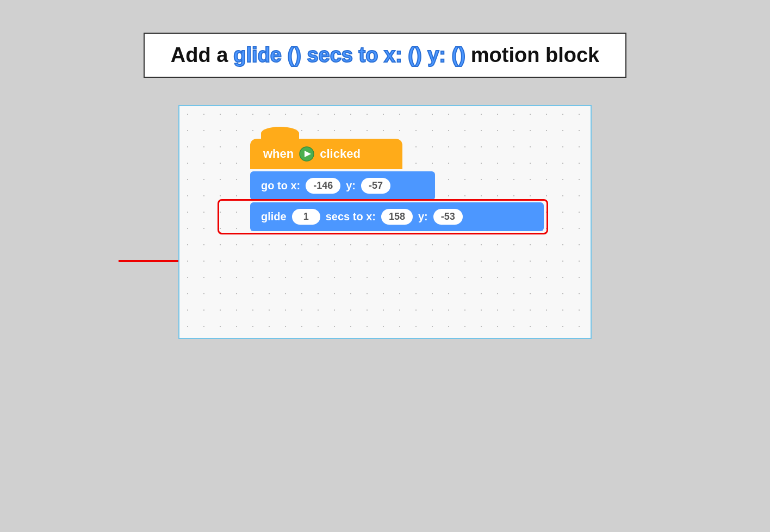 The width and height of the screenshot is (770, 532). I want to click on glide-secs-to-label: secs to x:, so click(351, 216).